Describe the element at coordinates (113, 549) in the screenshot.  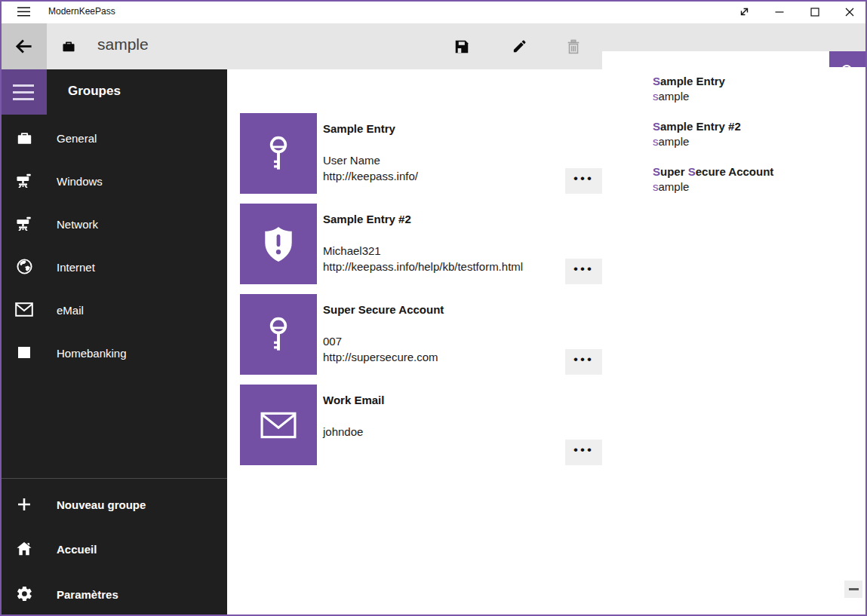
I see `sidebar-item-home: Accueil` at that location.